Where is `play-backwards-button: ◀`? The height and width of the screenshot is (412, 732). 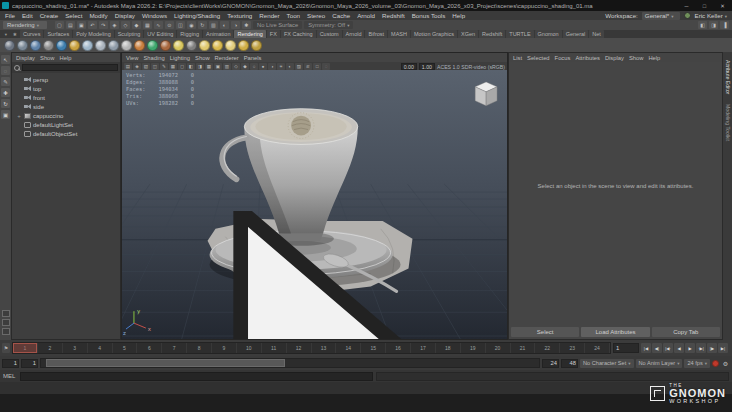 play-backwards-button: ◀ is located at coordinates (679, 348).